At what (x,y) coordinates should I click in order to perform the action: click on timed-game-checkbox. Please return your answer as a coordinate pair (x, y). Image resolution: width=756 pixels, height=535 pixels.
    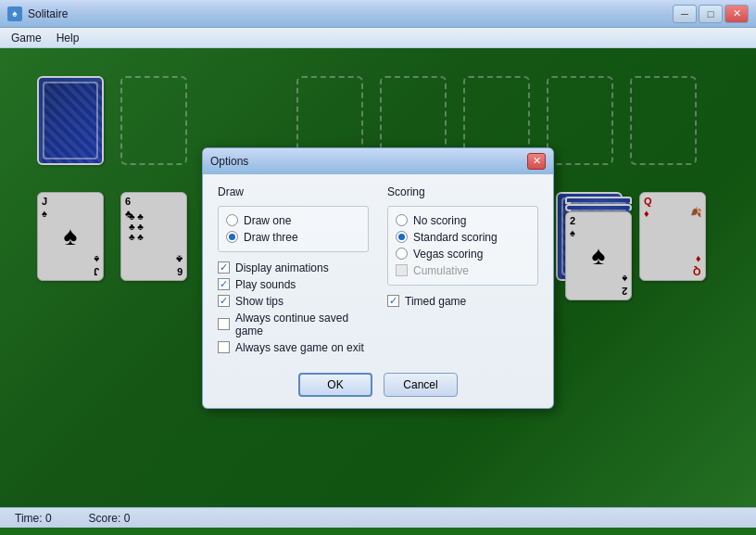
    Looking at the image, I should click on (393, 300).